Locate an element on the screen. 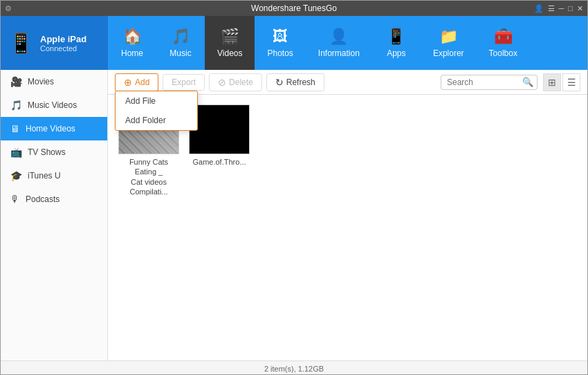 Image resolution: width=588 pixels, height=375 pixels. home-videos-icon: 🖥 is located at coordinates (15, 129).